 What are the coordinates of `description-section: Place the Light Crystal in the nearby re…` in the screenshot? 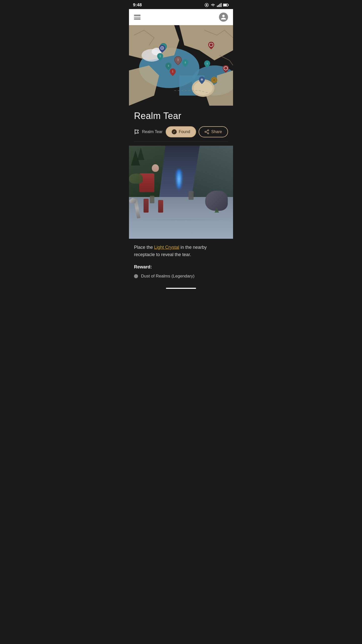 It's located at (181, 261).